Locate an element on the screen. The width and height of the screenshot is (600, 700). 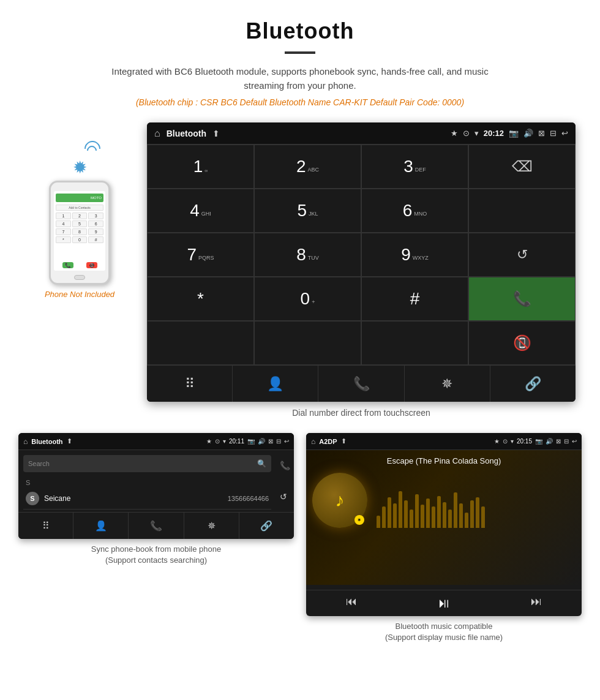
music-caption: Bluetooth music compatible (Support disp… is located at coordinates (444, 632).